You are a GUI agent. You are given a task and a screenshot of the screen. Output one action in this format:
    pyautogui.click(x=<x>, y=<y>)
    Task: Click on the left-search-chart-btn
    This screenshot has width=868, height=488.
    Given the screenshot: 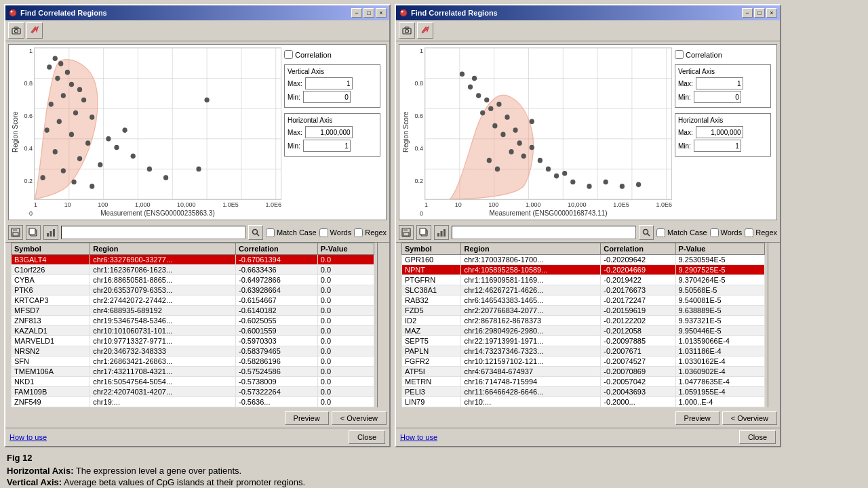 What is the action you would take?
    pyautogui.click(x=51, y=232)
    